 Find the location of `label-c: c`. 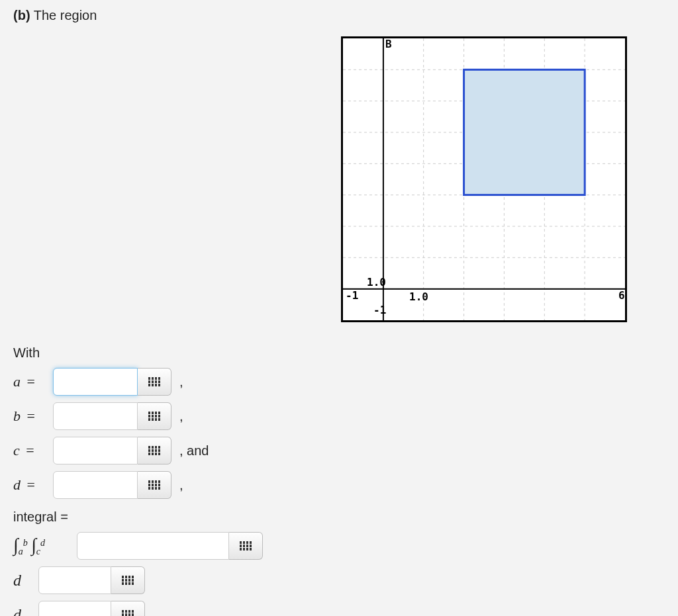

label-c: c is located at coordinates (17, 450).